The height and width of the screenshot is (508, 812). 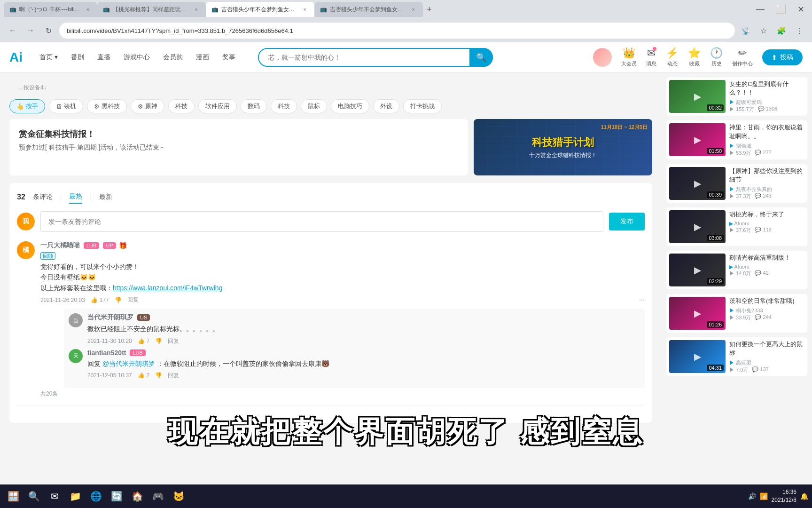 What do you see at coordinates (737, 140) in the screenshot?
I see `sidebar-video-2: ▶ 01:50 神里：甘雨，你的衣服说着耻啊哟。。 ▶ 别偷域 ▶ 53.9万 …` at bounding box center [737, 140].